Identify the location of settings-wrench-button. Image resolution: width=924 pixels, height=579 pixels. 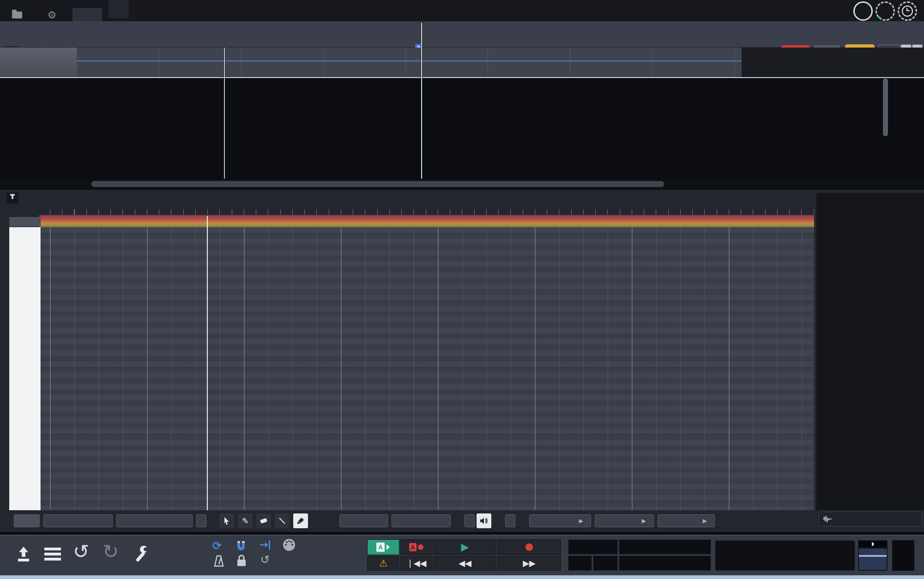
(141, 553).